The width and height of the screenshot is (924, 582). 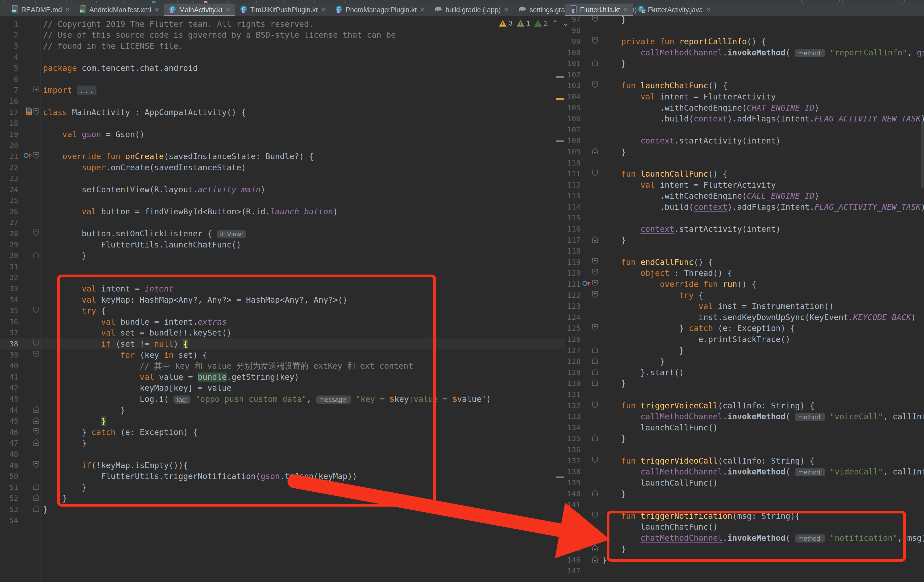 I want to click on code-line: 7import ..., so click(x=282, y=90).